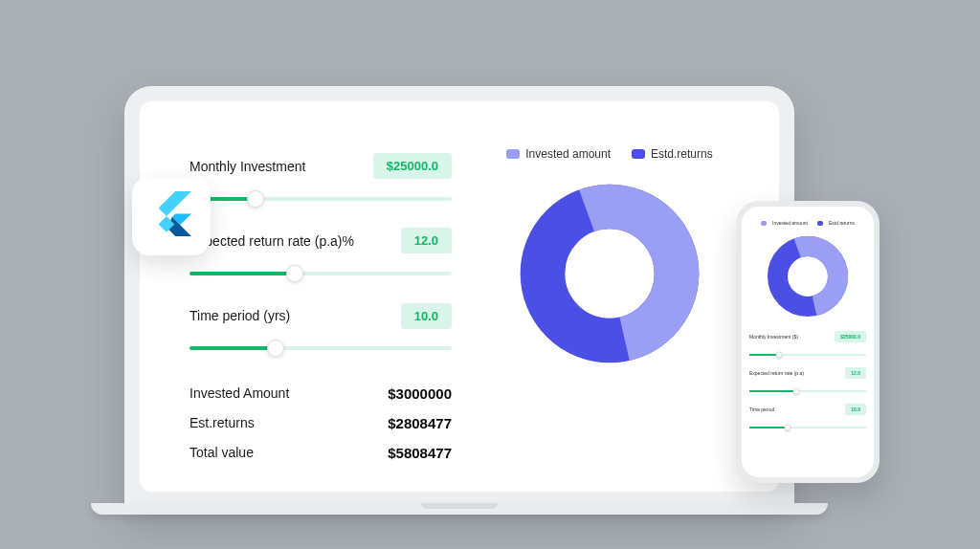 The width and height of the screenshot is (980, 549). Describe the element at coordinates (808, 276) in the screenshot. I see `phone-donut-chart` at that location.